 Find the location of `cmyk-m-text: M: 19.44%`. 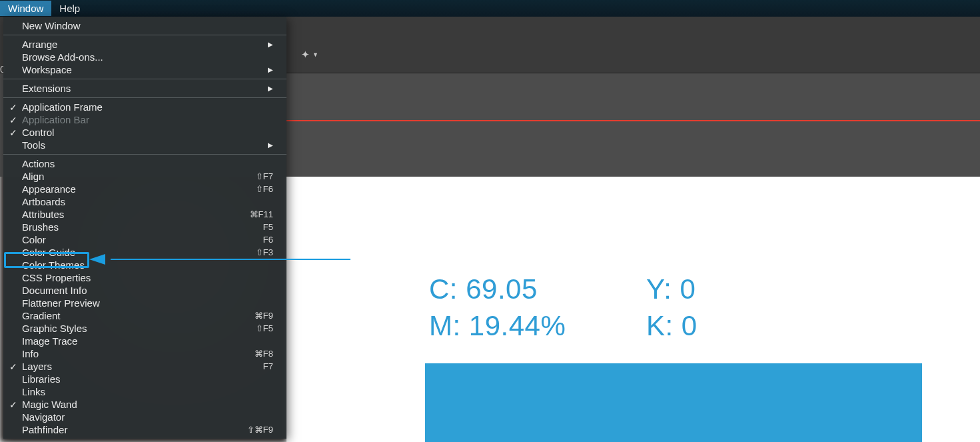

cmyk-m-text: M: 19.44% is located at coordinates (497, 326).